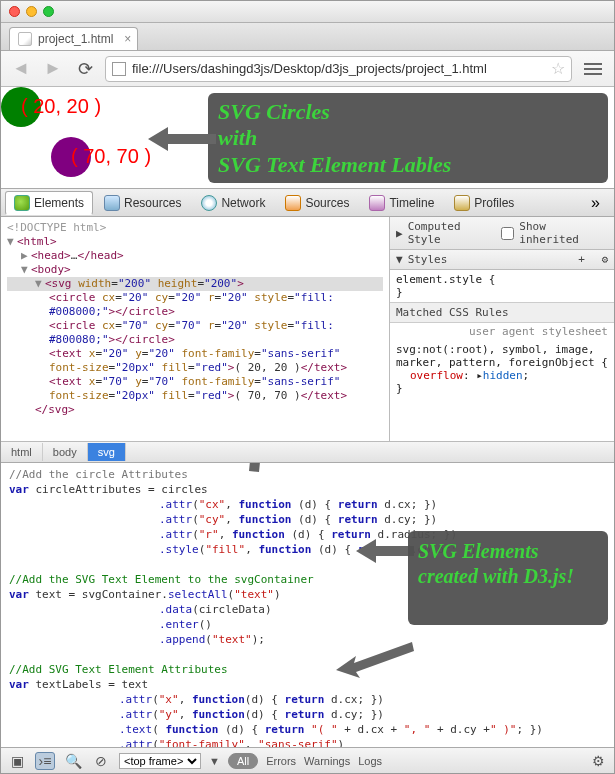  What do you see at coordinates (112, 203) in the screenshot?
I see `resources-icon` at bounding box center [112, 203].